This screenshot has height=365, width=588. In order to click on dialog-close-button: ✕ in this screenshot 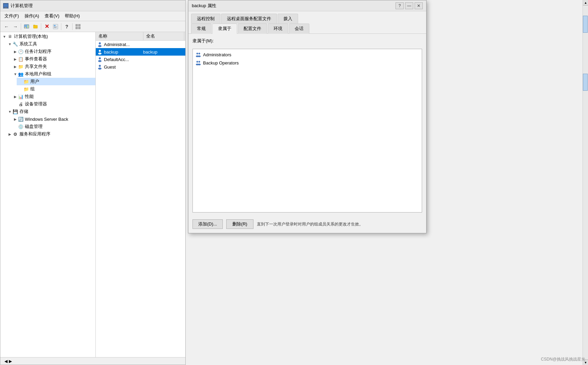, I will do `click(419, 6)`.